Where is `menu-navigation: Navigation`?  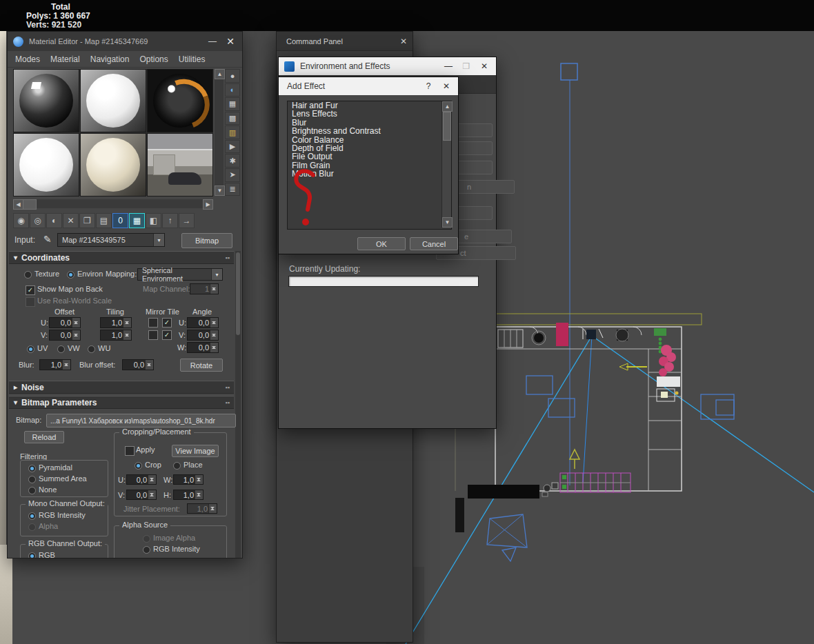
menu-navigation: Navigation is located at coordinates (110, 59).